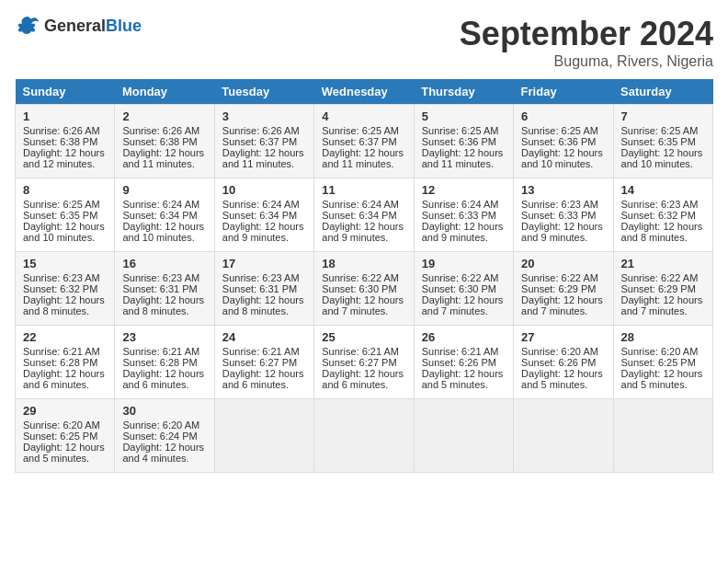  I want to click on col-header-tuesday: Tuesday, so click(264, 92).